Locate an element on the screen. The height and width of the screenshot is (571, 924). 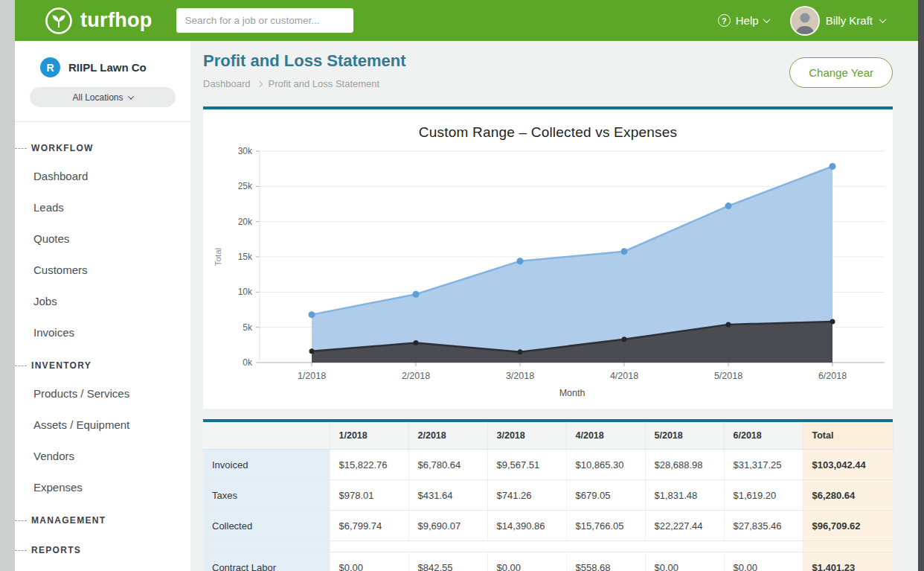
cell-value: $1,619.20 is located at coordinates (763, 496).